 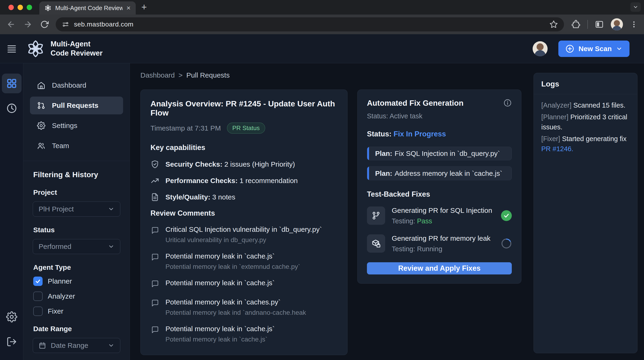 What do you see at coordinates (76, 230) in the screenshot?
I see `status-label: Status` at bounding box center [76, 230].